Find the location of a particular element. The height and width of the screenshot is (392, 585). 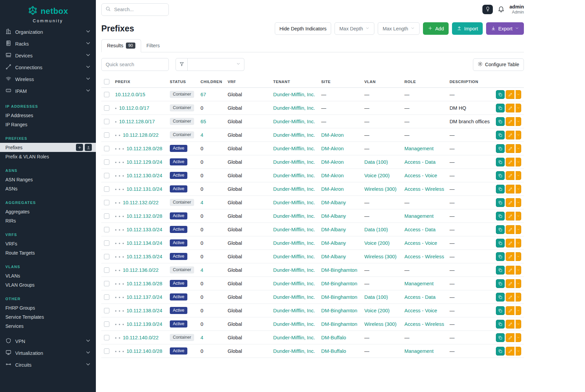

sidebar-item-circuits: Circuits is located at coordinates (48, 365).